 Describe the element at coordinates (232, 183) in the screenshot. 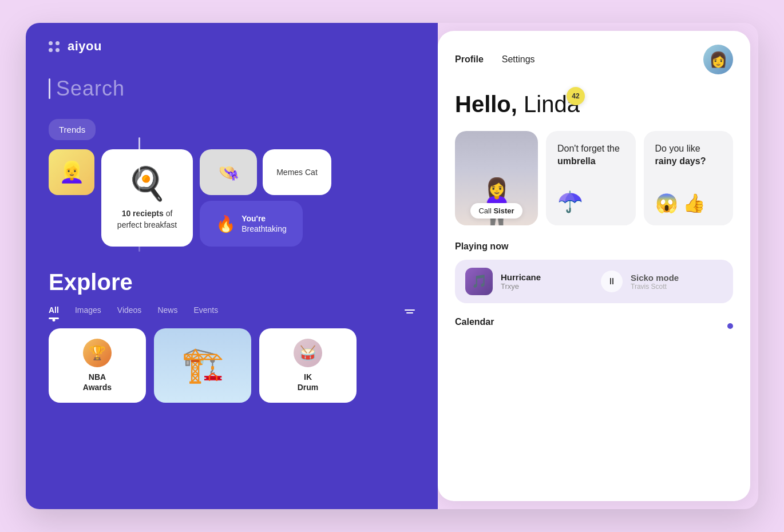

I see `trends-section: Trends 👱‍♀️ 🍳 10 reciepts of perfect bre…` at that location.